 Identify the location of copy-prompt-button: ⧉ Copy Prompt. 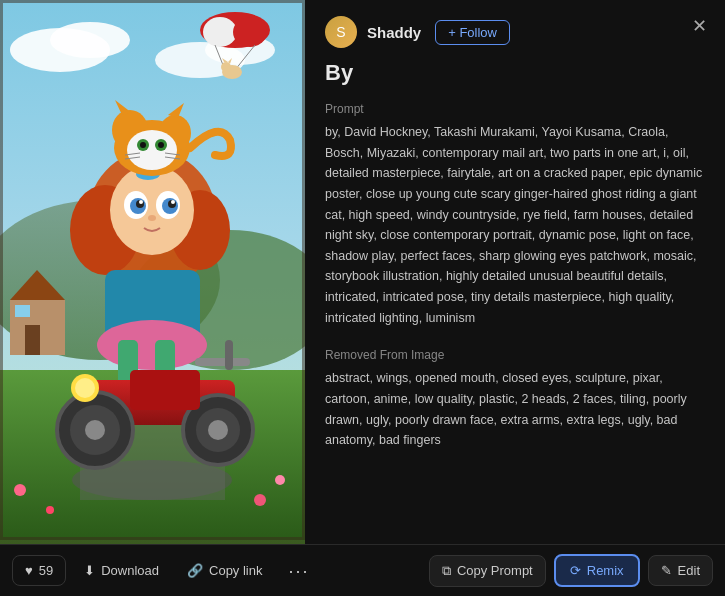
(488, 571).